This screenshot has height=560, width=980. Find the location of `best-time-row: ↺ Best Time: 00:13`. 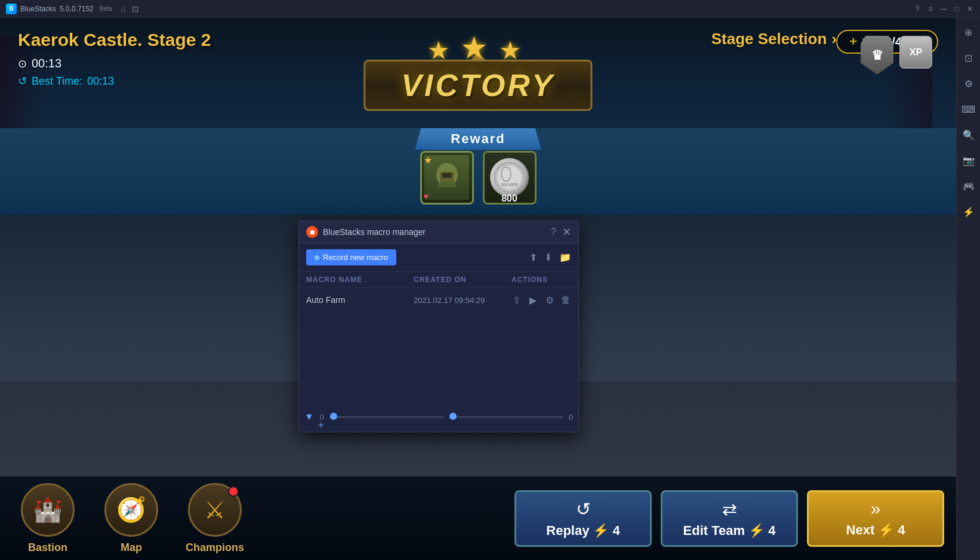

best-time-row: ↺ Best Time: 00:13 is located at coordinates (66, 81).